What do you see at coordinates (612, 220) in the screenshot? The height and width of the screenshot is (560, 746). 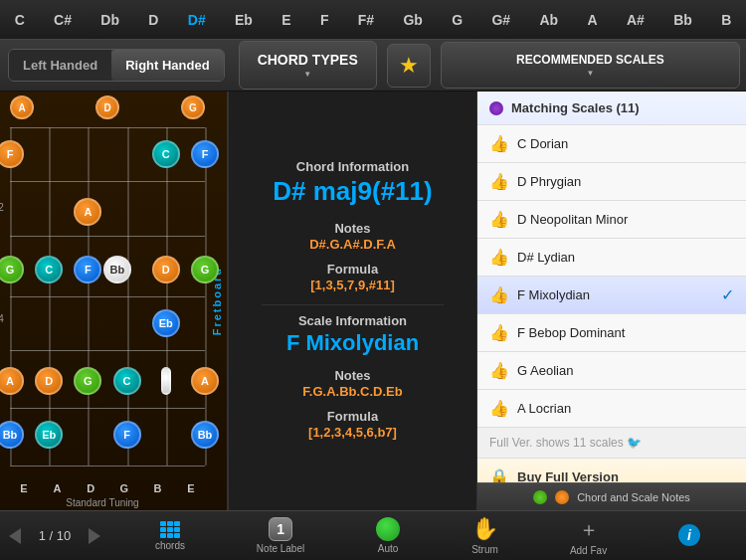 I see `scale-item-2: 👍 D Neopolitan Minor` at bounding box center [612, 220].